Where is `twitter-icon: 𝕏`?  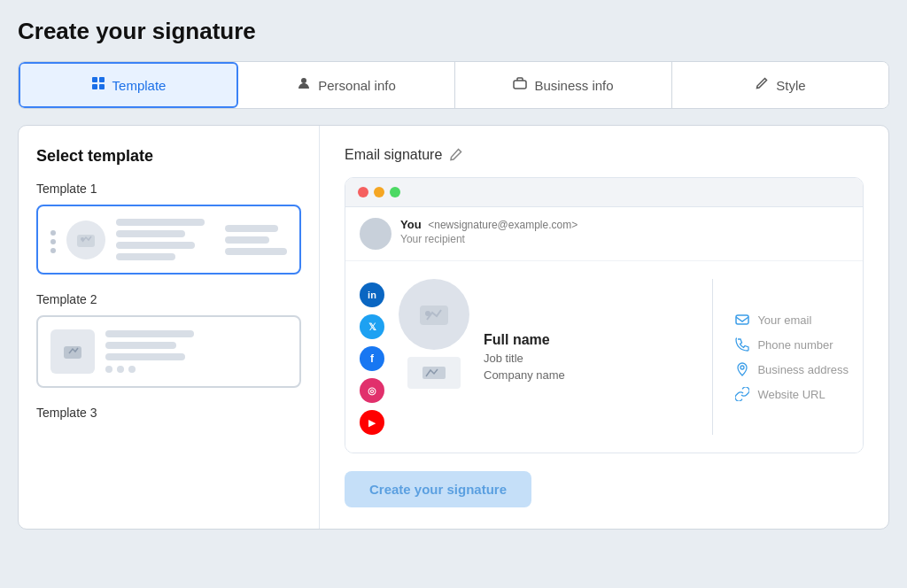
twitter-icon: 𝕏 is located at coordinates (372, 327).